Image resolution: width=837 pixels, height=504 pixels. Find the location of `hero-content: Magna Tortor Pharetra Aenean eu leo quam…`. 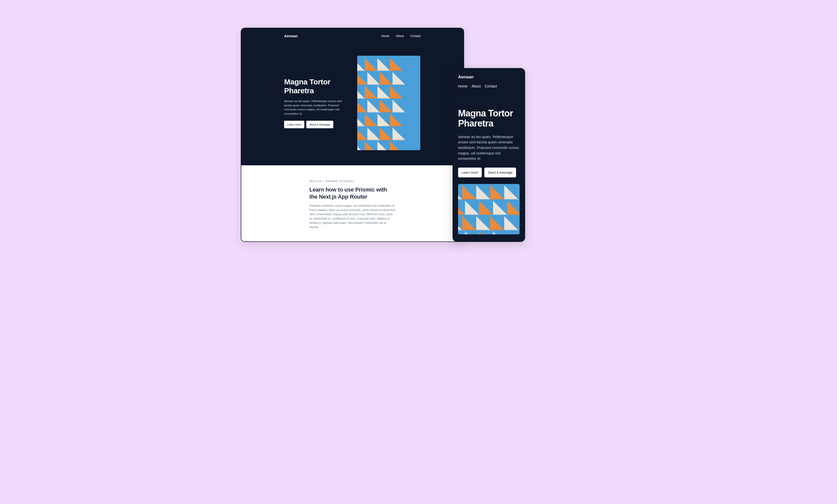

hero-content: Magna Tortor Pharetra Aenean eu leo quam… is located at coordinates (353, 103).